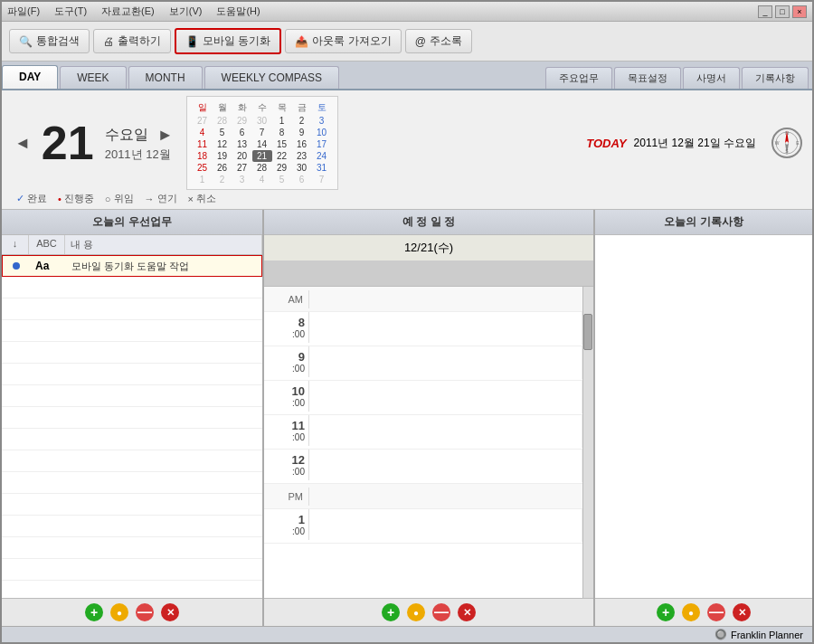 This screenshot has height=644, width=814. What do you see at coordinates (322, 132) in the screenshot?
I see `cal-day: 10` at bounding box center [322, 132].